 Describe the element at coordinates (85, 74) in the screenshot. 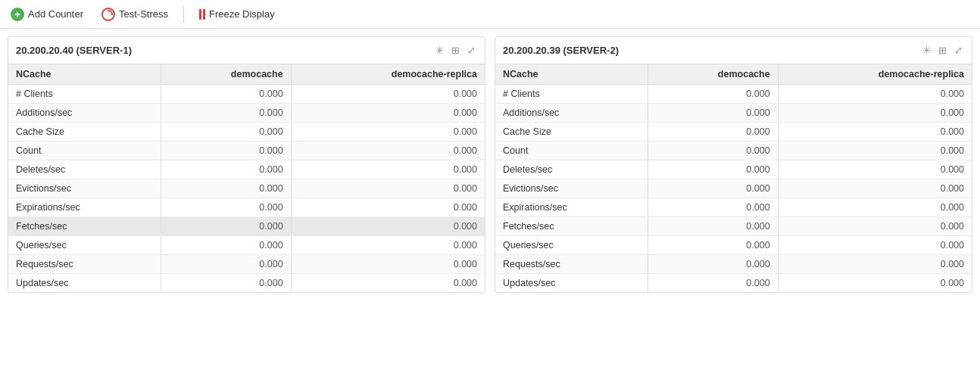

I see `col-header-ncache-s1: NCache` at that location.